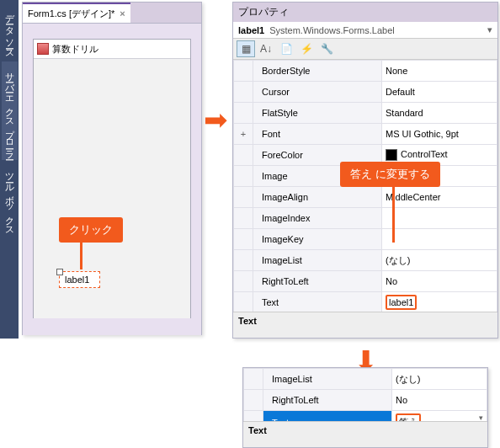 This screenshot has height=448, width=500. I want to click on alphabetical-icon: A↓, so click(266, 49).